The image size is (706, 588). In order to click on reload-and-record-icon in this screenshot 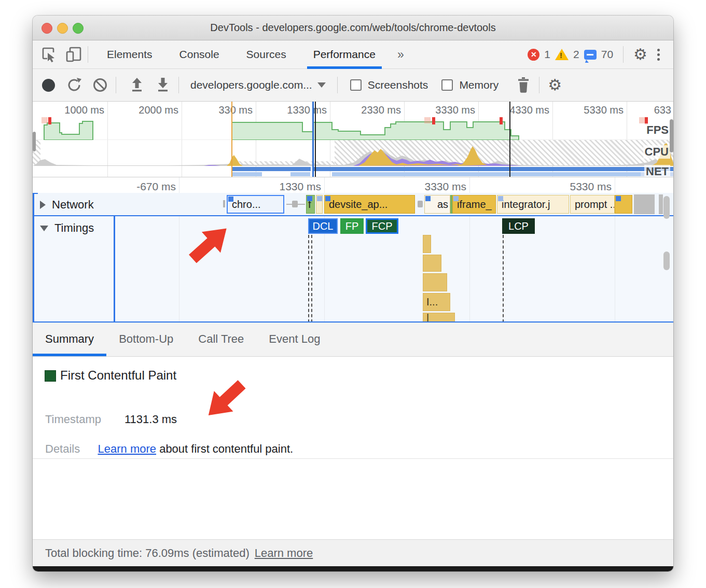, I will do `click(74, 85)`.